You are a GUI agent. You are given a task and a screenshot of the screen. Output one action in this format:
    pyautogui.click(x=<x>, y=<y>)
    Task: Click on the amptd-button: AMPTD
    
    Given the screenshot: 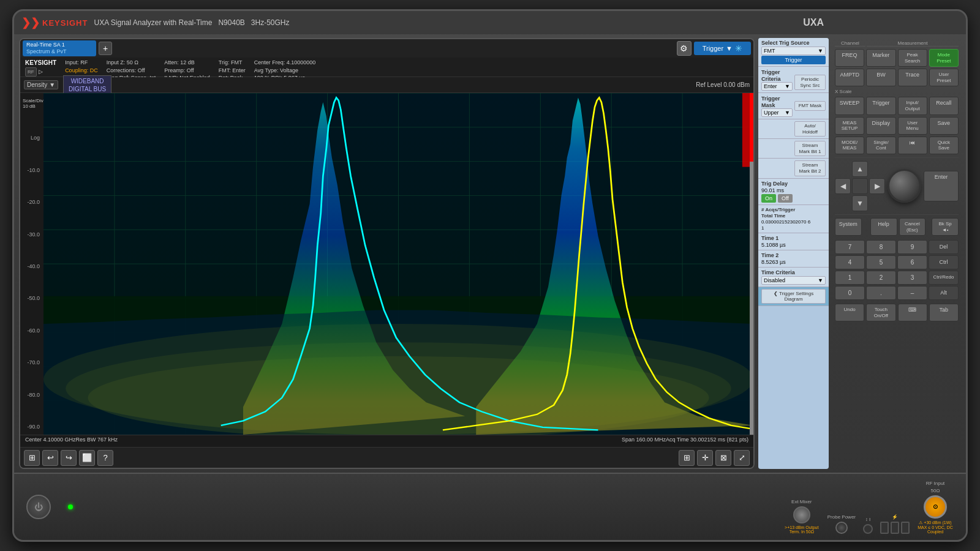 What is the action you would take?
    pyautogui.click(x=850, y=77)
    